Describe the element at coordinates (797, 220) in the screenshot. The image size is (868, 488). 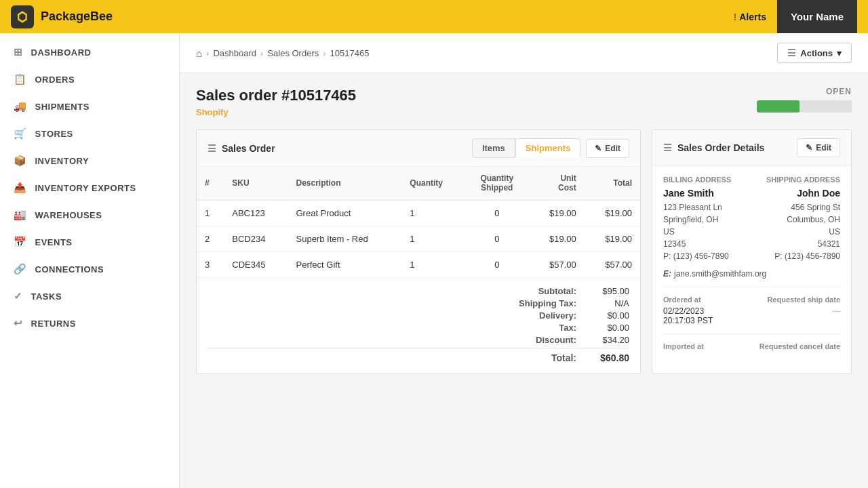
I see `shipping-address2: Columbus, OH` at that location.